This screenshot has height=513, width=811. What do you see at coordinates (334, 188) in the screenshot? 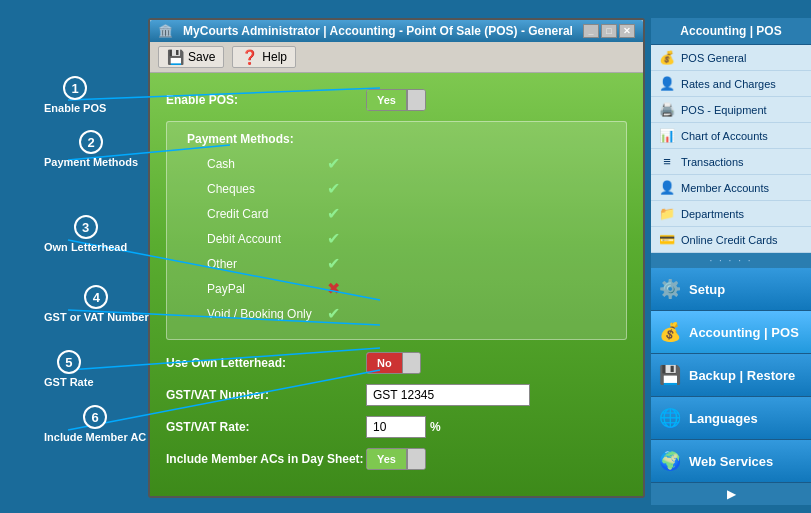
I see `check-icon-cheques: ✔` at bounding box center [334, 188].